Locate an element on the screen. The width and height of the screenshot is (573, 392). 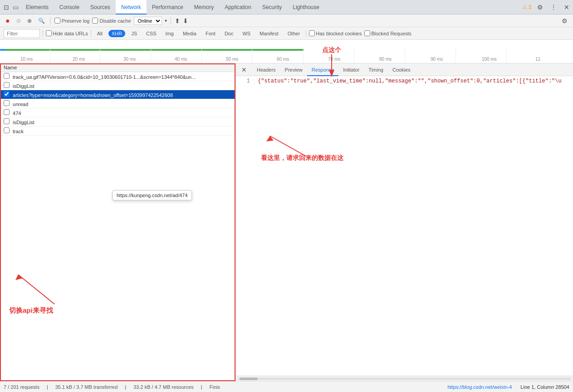
throttle-chevron: ▾ is located at coordinates (166, 21).